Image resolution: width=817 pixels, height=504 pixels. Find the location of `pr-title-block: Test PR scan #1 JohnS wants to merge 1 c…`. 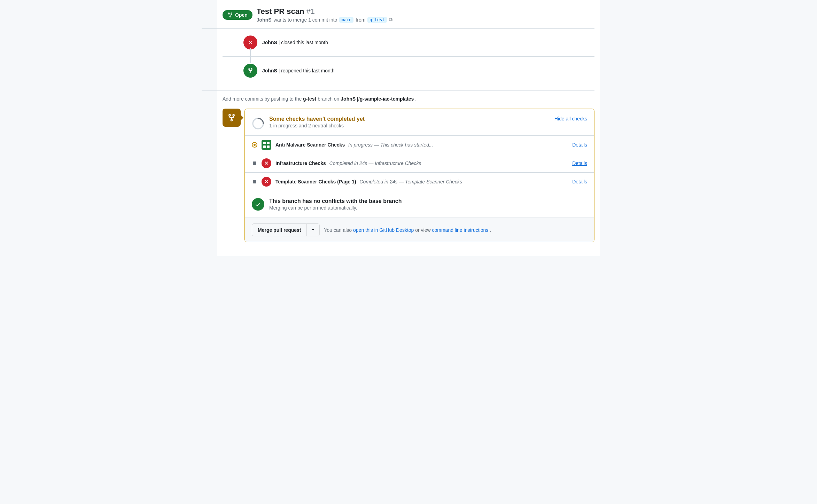

pr-title-block: Test PR scan #1 JohnS wants to merge 1 c… is located at coordinates (325, 15).